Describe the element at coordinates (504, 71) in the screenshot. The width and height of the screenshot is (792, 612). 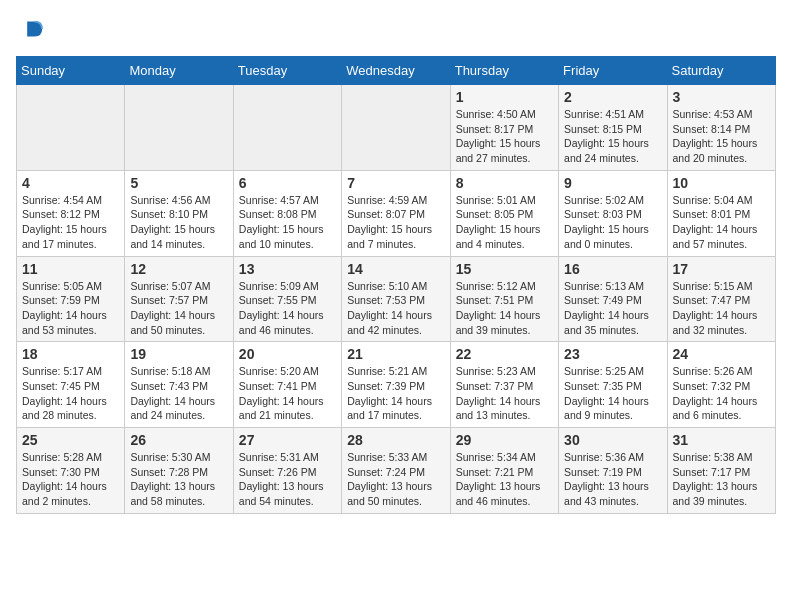
I see `col-header-thursday: Thursday` at that location.